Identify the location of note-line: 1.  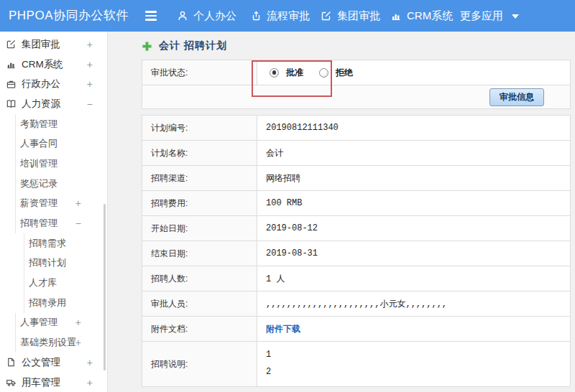
(418, 355).